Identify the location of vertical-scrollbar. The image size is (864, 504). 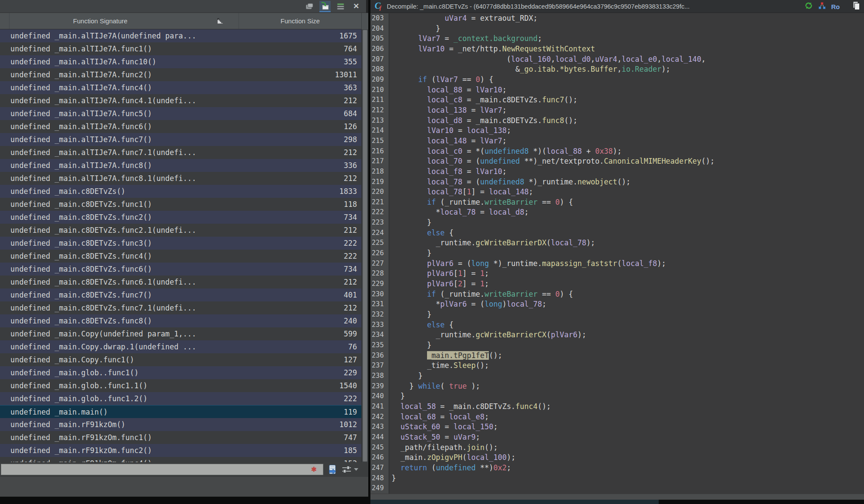
(365, 246).